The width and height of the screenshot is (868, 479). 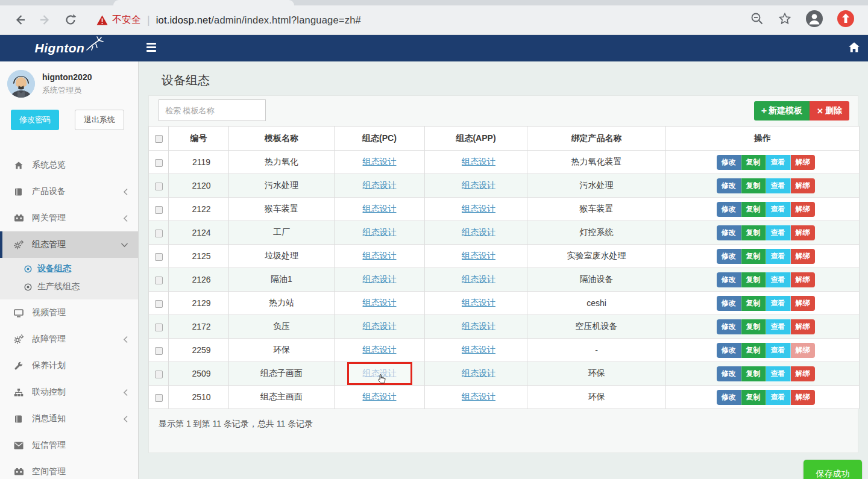 What do you see at coordinates (69, 445) in the screenshot?
I see `sidebar-item-短信管理: 短信管理` at bounding box center [69, 445].